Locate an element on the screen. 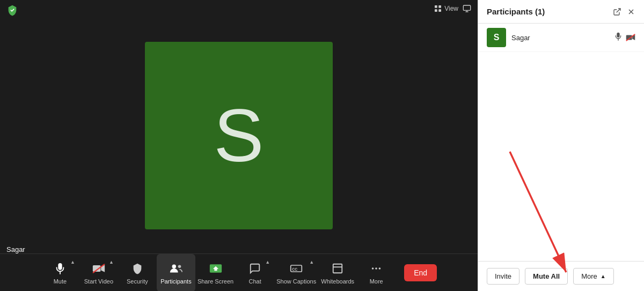  show-captions-icon: CC is located at coordinates (296, 268).